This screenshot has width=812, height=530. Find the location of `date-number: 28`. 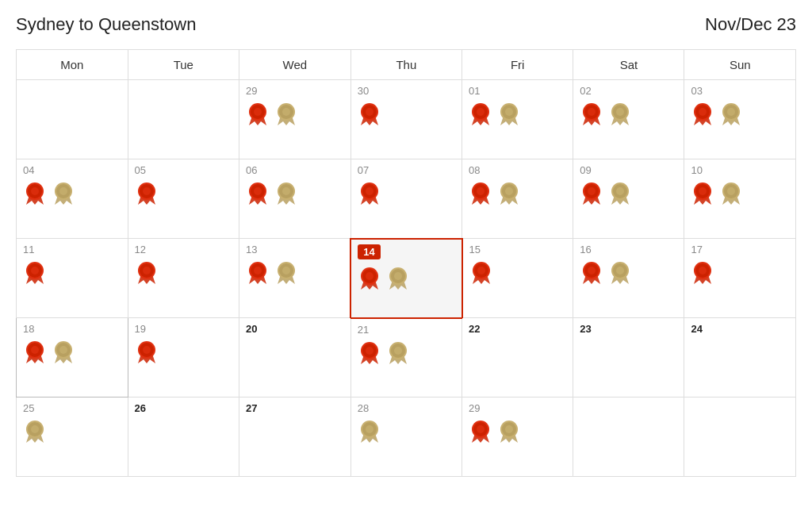

date-number: 28 is located at coordinates (406, 408).